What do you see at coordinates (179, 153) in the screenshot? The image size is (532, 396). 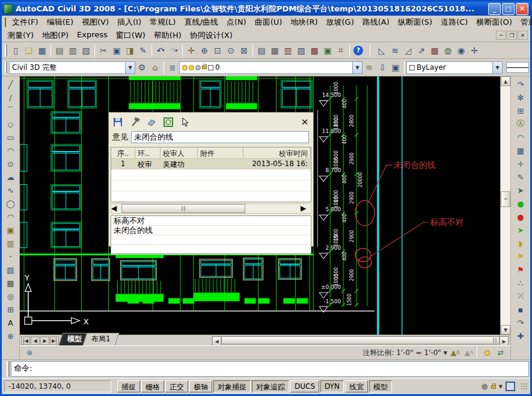 I see `table-header-2: 校审人` at bounding box center [179, 153].